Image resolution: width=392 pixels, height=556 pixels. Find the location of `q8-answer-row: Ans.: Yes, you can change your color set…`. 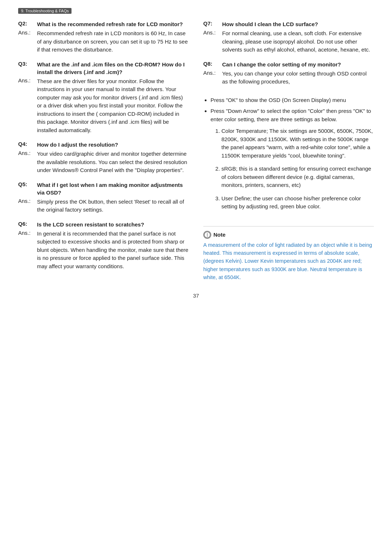

q8-answer-row: Ans.: Yes, you can change your color set… is located at coordinates (289, 78).